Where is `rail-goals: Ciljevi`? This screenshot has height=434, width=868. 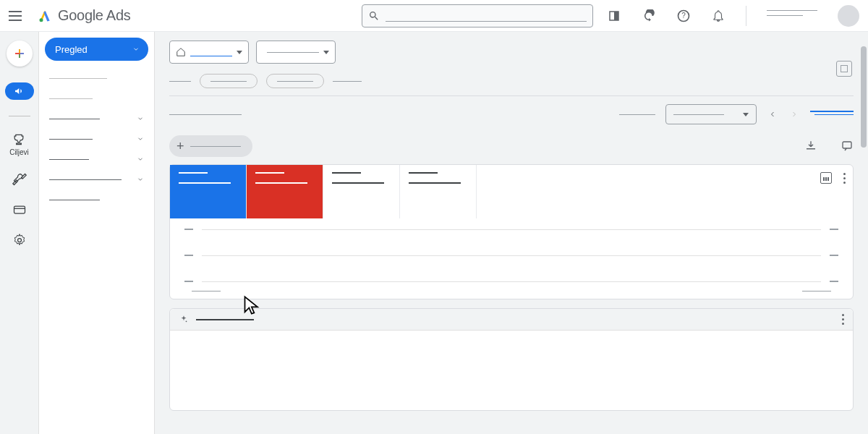 rail-goals: Ciljevi is located at coordinates (19, 145).